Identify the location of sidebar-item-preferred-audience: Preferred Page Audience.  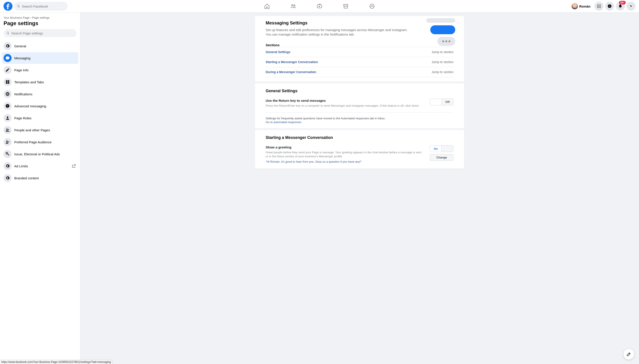
(40, 142).